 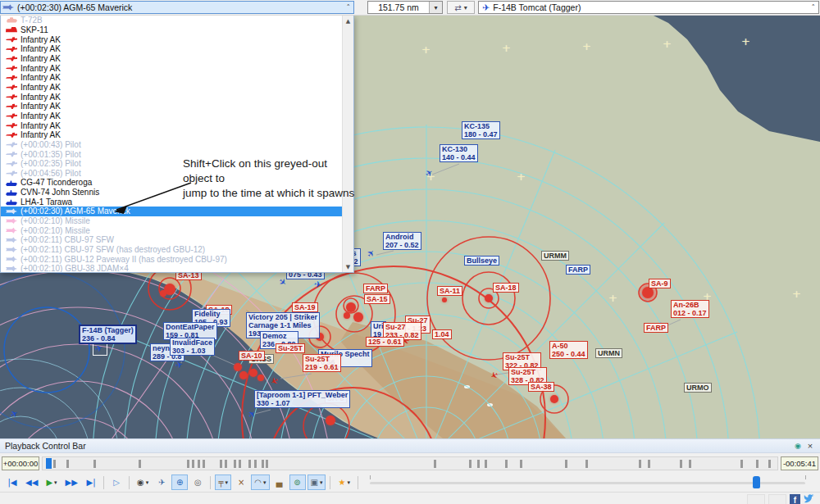 I want to click on tracked-object-combobox: ✈ F-14B Tomcat (Tagger) ˄, so click(x=649, y=7).